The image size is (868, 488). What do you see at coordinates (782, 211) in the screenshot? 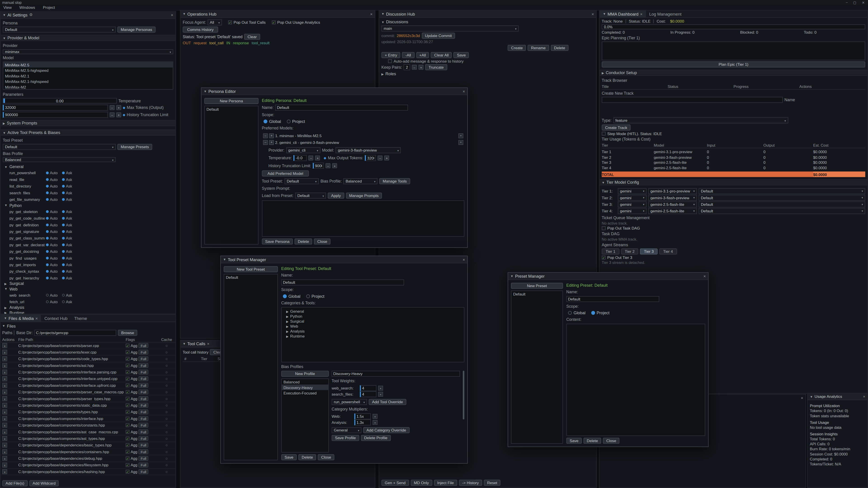
I see `tier-preset-select: Default ▾` at bounding box center [782, 211].